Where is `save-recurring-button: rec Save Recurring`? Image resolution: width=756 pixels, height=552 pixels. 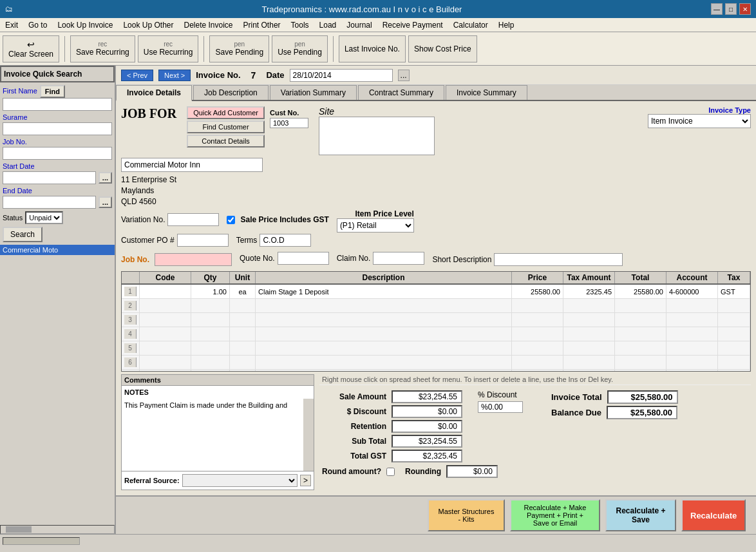 save-recurring-button: rec Save Recurring is located at coordinates (103, 49).